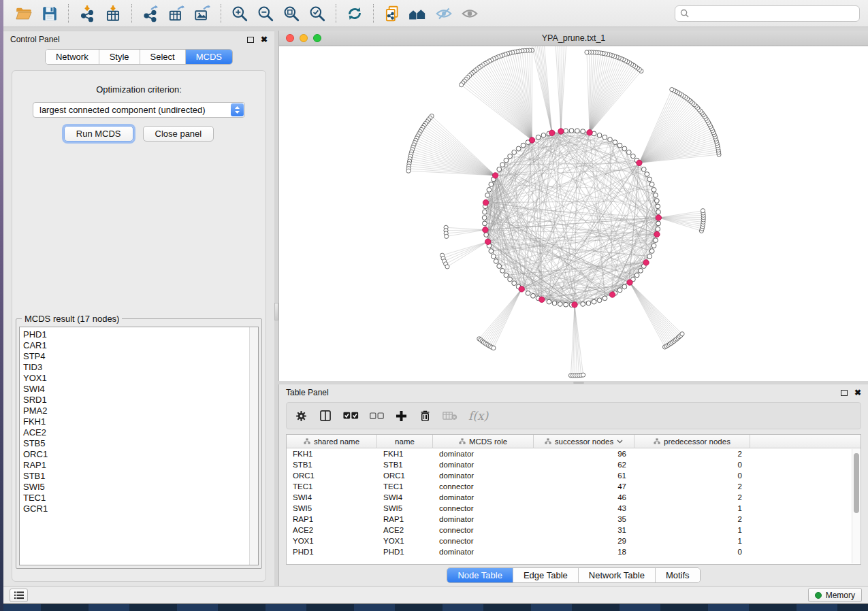 This screenshot has height=611, width=868. Describe the element at coordinates (136, 346) in the screenshot. I see `list-item: CAR1` at that location.